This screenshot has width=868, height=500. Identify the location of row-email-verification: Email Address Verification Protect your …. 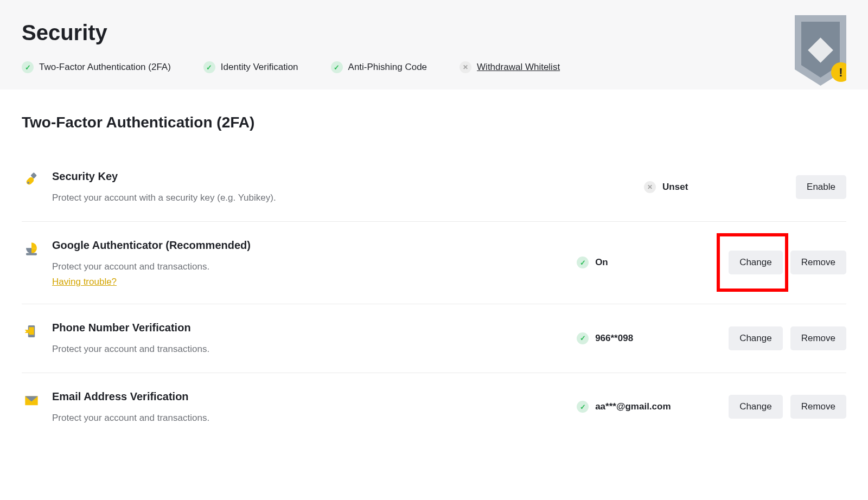
(434, 407).